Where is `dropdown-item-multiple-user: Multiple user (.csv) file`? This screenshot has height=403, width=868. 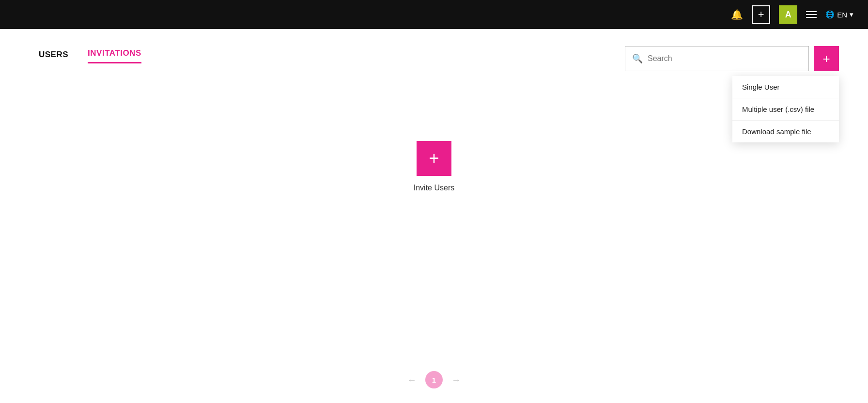 dropdown-item-multiple-user: Multiple user (.csv) file is located at coordinates (786, 109).